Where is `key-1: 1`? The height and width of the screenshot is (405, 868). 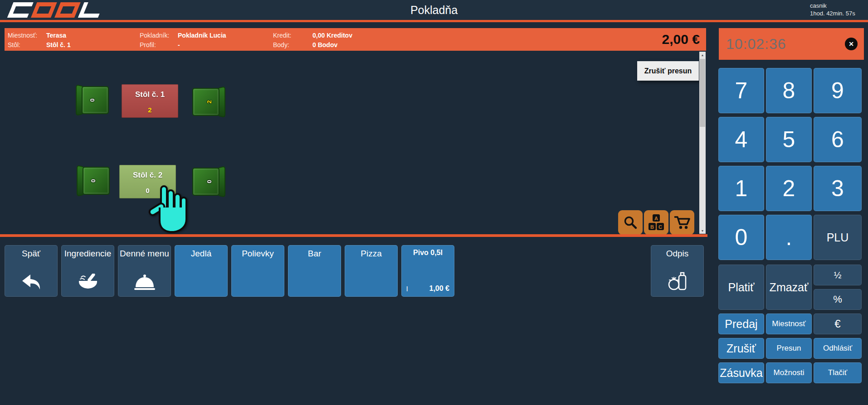
key-1: 1 is located at coordinates (741, 188).